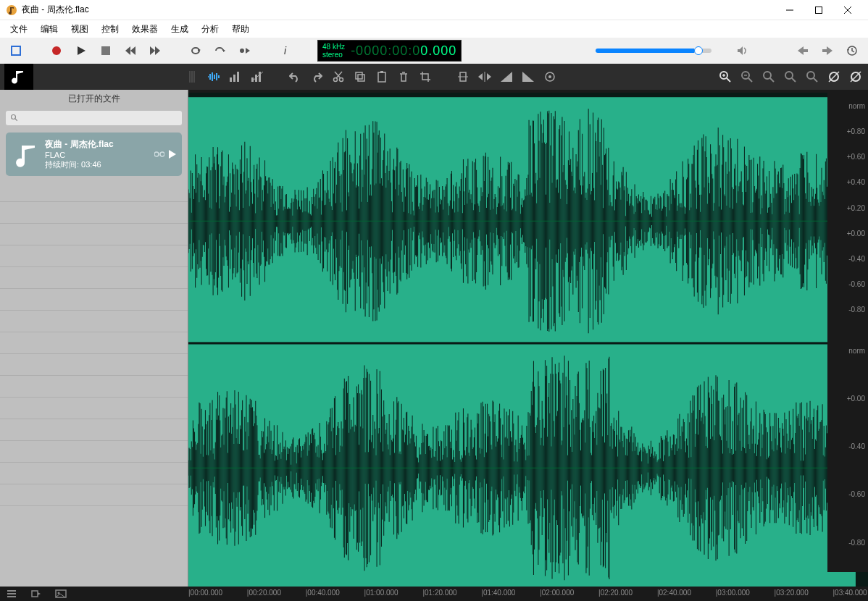  What do you see at coordinates (214, 77) in the screenshot?
I see `waveform-view-button` at bounding box center [214, 77].